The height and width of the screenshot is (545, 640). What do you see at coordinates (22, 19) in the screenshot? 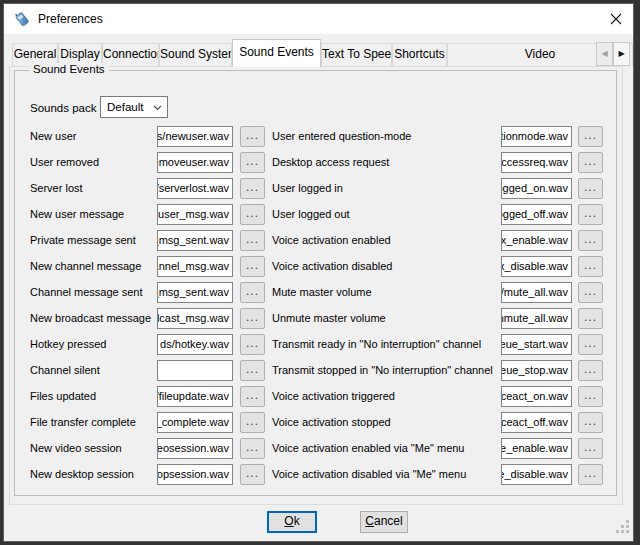
I see `app-icon` at bounding box center [22, 19].